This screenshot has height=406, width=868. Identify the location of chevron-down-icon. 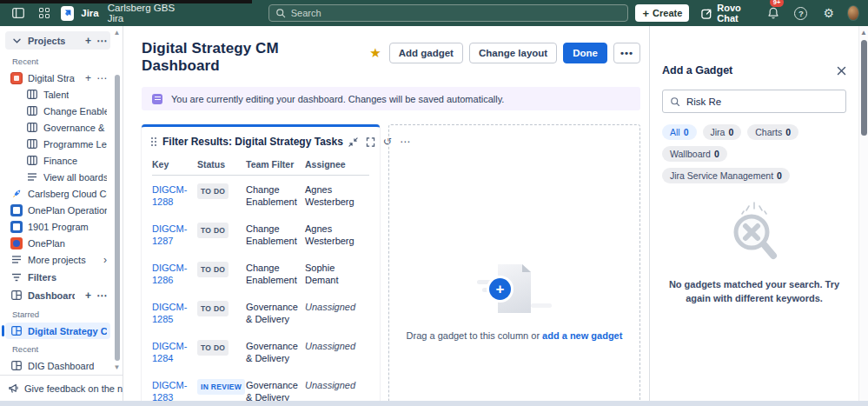
(17, 41).